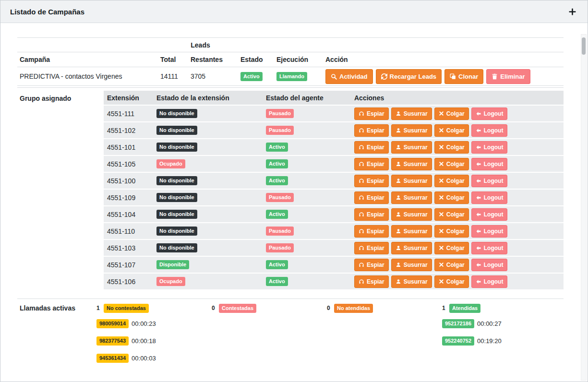 Image resolution: width=588 pixels, height=382 pixels. Describe the element at coordinates (89, 76) in the screenshot. I see `campaign-name: PREDICTIVA - contactos Virgenes` at that location.